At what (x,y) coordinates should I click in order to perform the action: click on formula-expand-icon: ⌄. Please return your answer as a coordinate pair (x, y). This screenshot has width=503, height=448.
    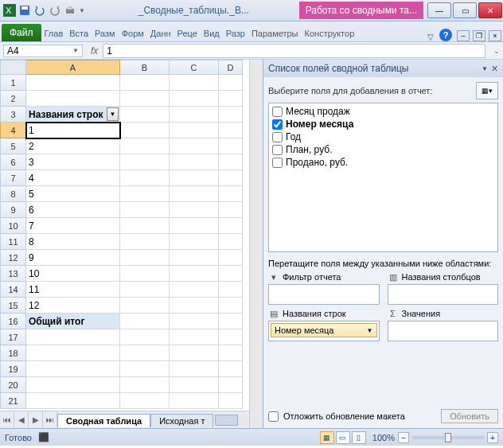
    Looking at the image, I should click on (497, 51).